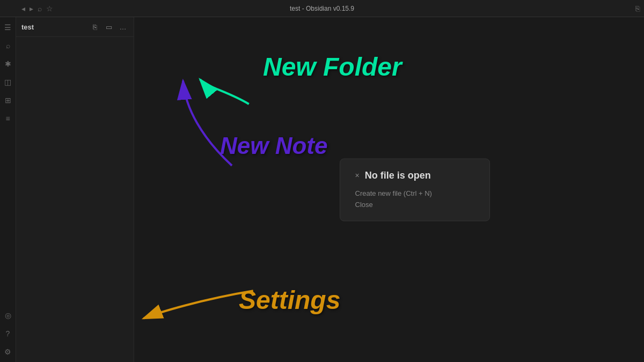  I want to click on titlebar-nav: ◂ ▸ ⌕ ☆, so click(38, 9).